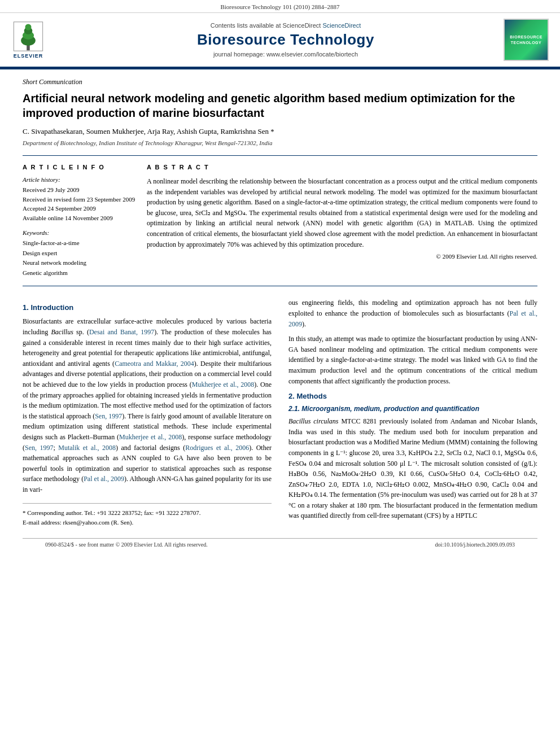 The width and height of the screenshot is (560, 747). I want to click on journal-header: Bioresource Technology 101 (2010) 2884–2…, so click(280, 7).